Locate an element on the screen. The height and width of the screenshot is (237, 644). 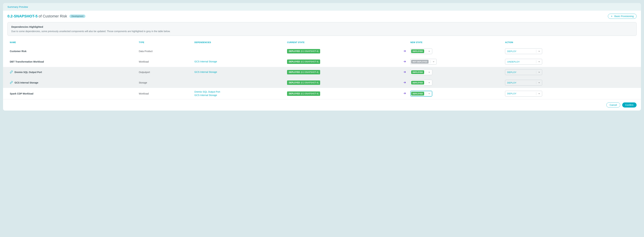
row-name: Dremio SQL Output Port is located at coordinates (28, 72).